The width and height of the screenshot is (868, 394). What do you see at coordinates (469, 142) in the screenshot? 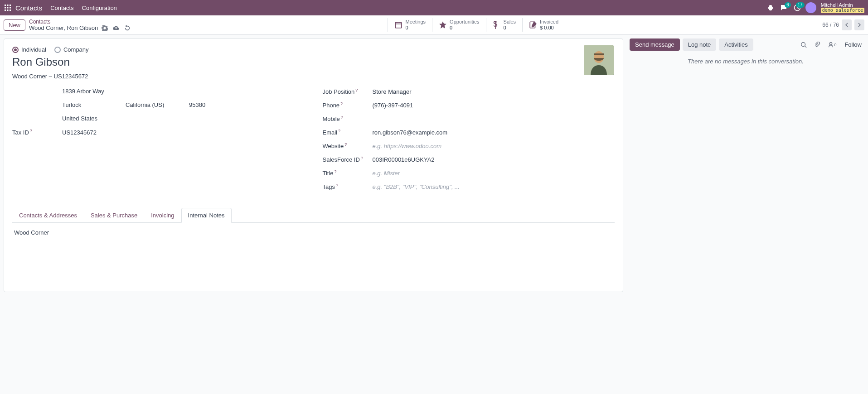
I see `form-right-col: Job Position? Store Manager Phone? (976)…` at bounding box center [469, 142].